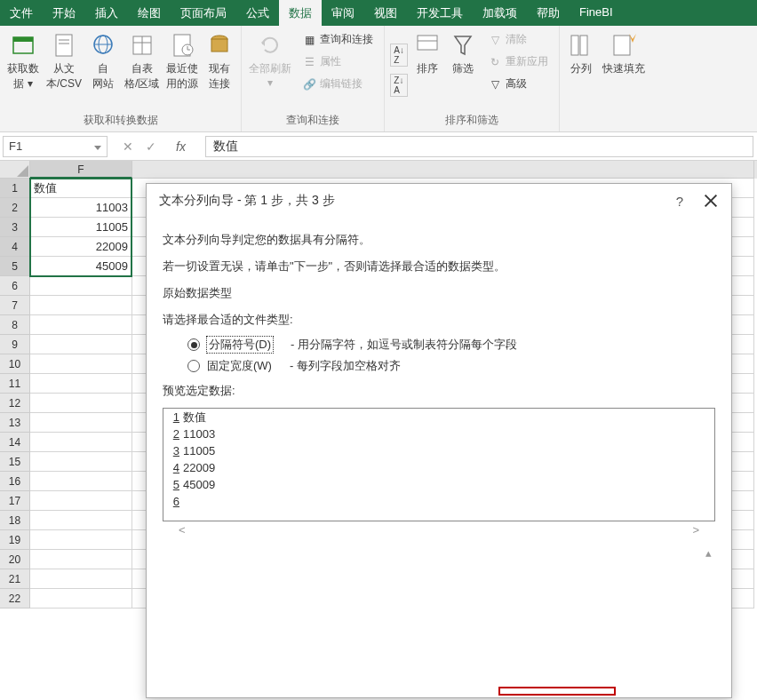  What do you see at coordinates (23, 76) in the screenshot?
I see `get-data-label: 获取数据 ▾` at bounding box center [23, 76].